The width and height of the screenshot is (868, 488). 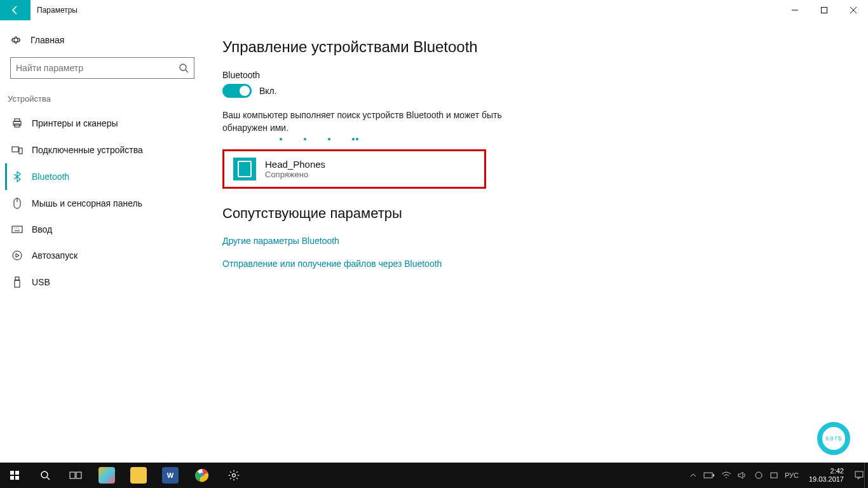 What do you see at coordinates (362, 122) in the screenshot?
I see `search-status-text: Ваш компьютер выполняет поиск устройств …` at bounding box center [362, 122].